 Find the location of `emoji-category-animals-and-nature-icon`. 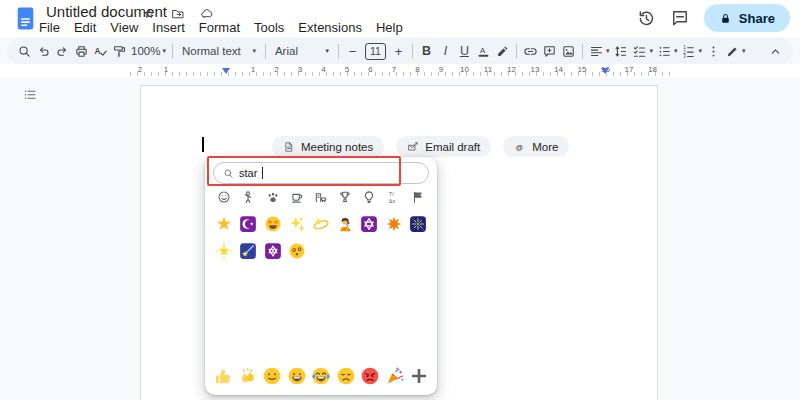

emoji-category-animals-and-nature-icon is located at coordinates (273, 197).